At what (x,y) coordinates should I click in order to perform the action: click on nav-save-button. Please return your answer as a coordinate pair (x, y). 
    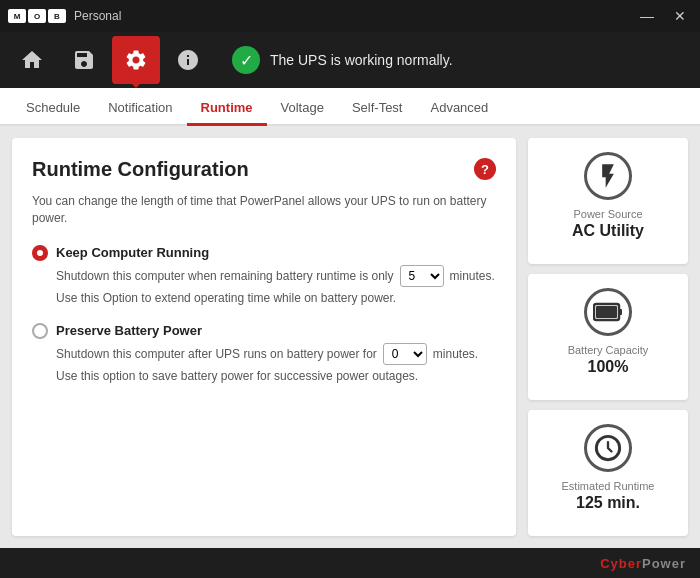
    Looking at the image, I should click on (84, 60).